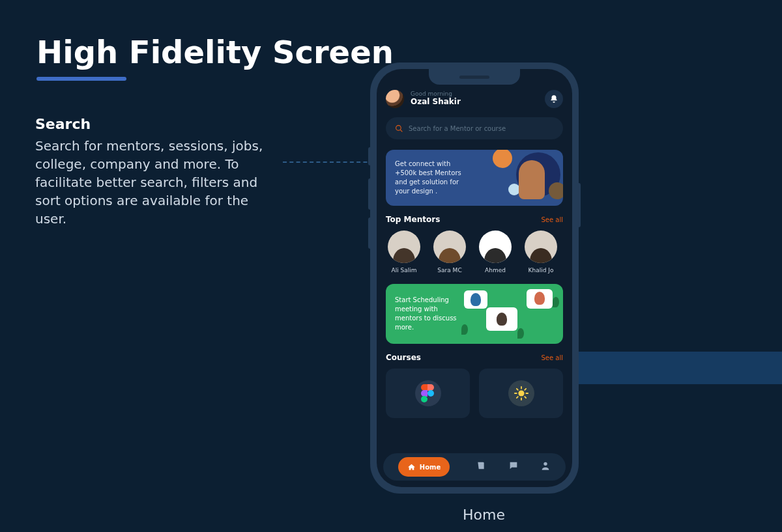 The width and height of the screenshot is (782, 532). I want to click on chat-icon, so click(514, 466).